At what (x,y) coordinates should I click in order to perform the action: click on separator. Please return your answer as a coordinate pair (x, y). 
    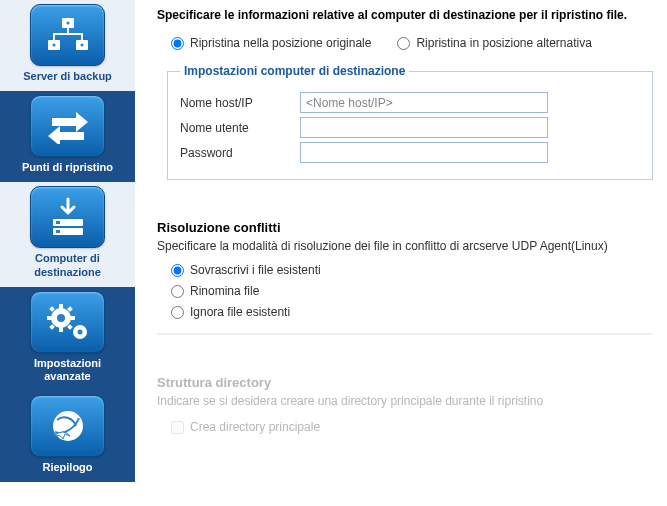
    Looking at the image, I should click on (405, 334).